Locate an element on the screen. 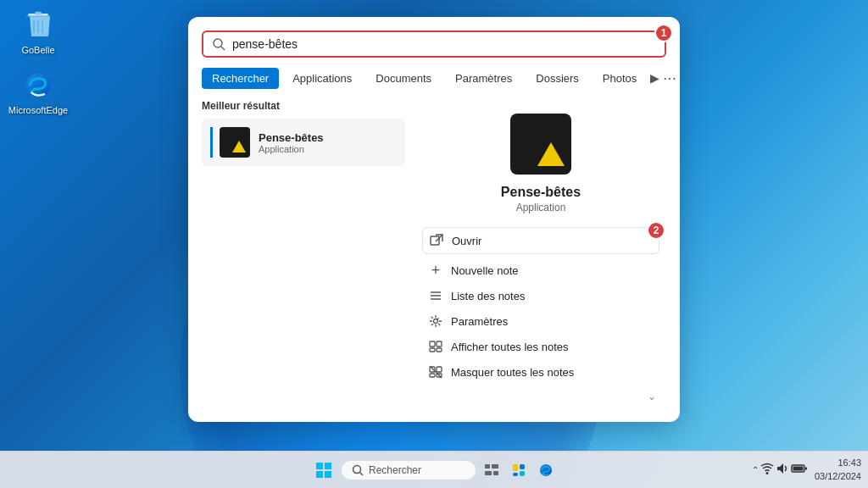  best-result-info: Pense-bêtes Application is located at coordinates (327, 142).